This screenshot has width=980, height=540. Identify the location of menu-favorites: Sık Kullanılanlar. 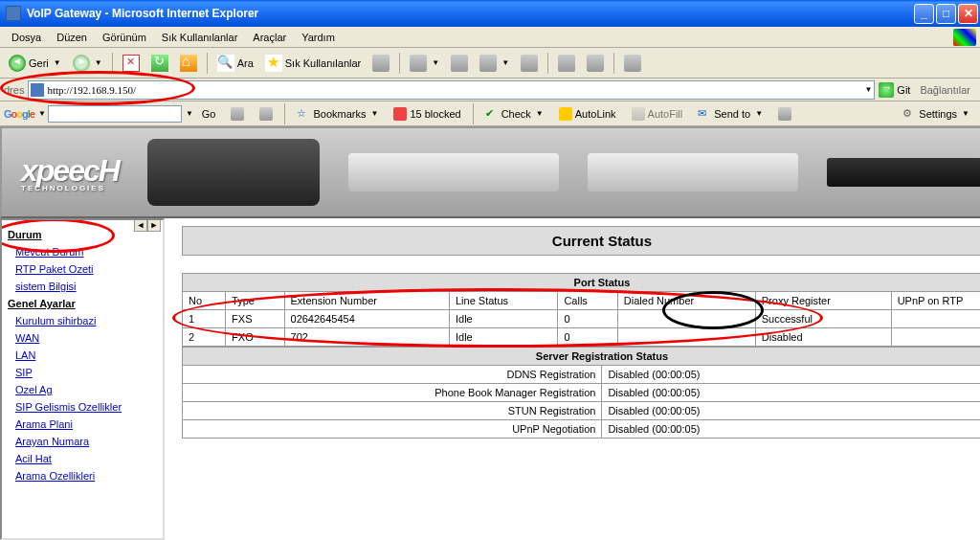
(200, 37).